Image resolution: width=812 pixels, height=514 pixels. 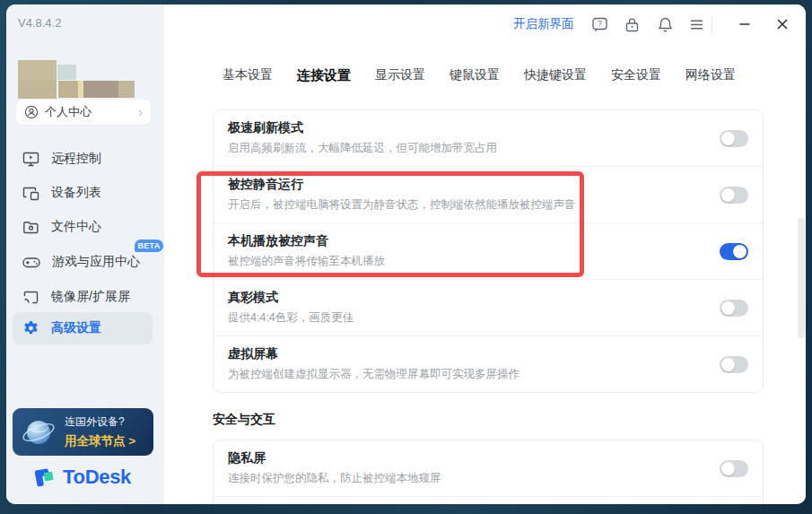 I want to click on sidebar-item-mirror-screen: 镜像屏/扩展屏, so click(x=83, y=297).